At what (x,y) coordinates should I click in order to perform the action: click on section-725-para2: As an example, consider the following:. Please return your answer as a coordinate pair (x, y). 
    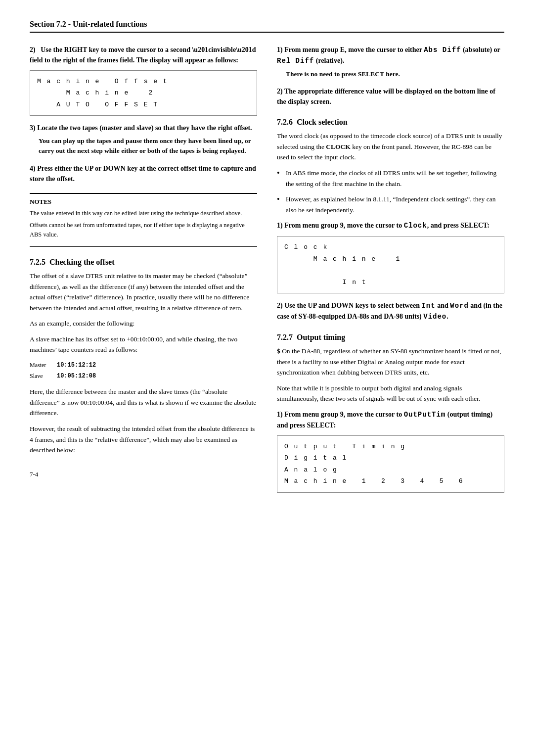
    Looking at the image, I should click on (143, 324).